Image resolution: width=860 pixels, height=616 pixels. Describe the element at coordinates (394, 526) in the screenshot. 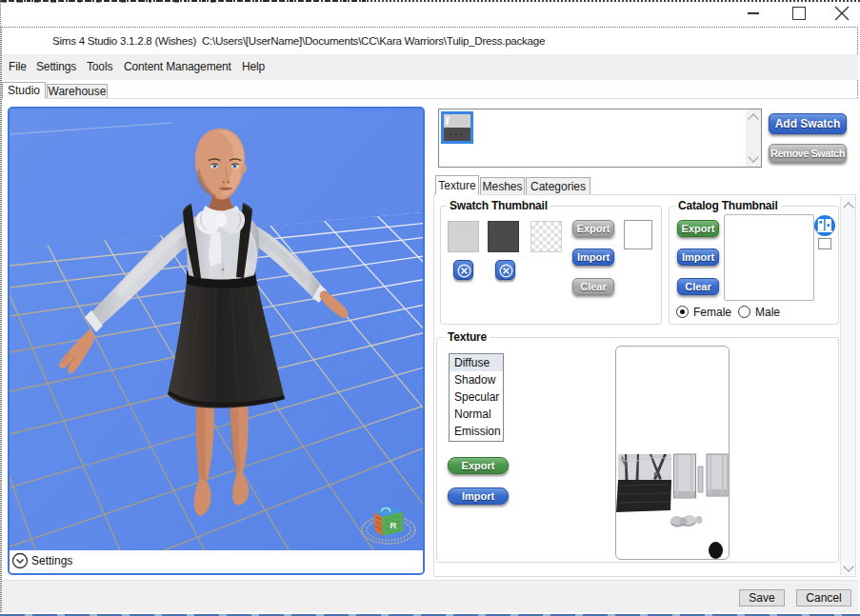

I see `svg-text: R` at that location.